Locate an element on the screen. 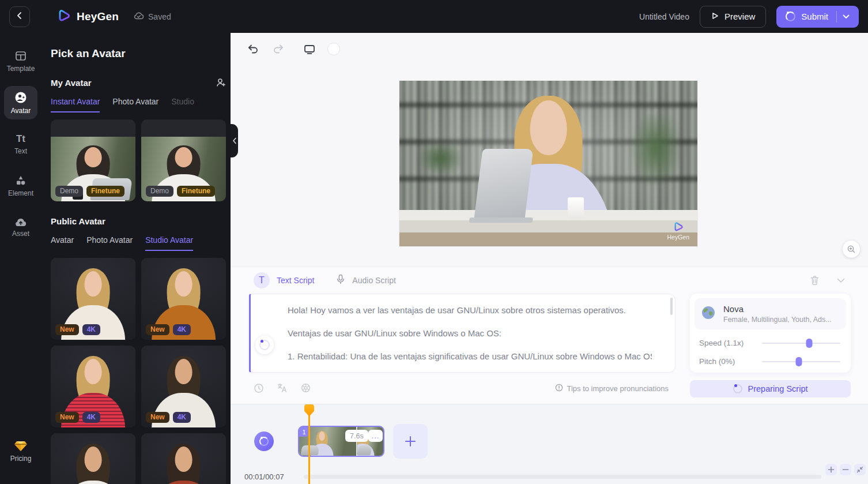  public-avatar-tabs: Avatar Photo Avatar Studio Avatar is located at coordinates (138, 243).